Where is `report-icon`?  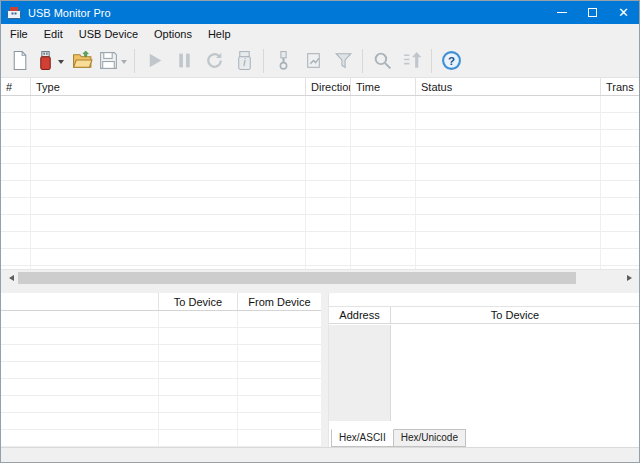
report-icon is located at coordinates (314, 60).